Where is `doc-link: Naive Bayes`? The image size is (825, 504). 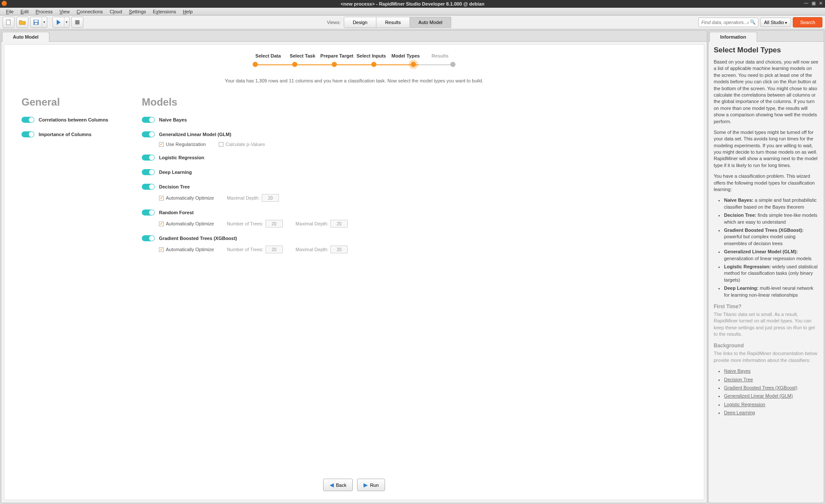
doc-link: Naive Bayes is located at coordinates (737, 371).